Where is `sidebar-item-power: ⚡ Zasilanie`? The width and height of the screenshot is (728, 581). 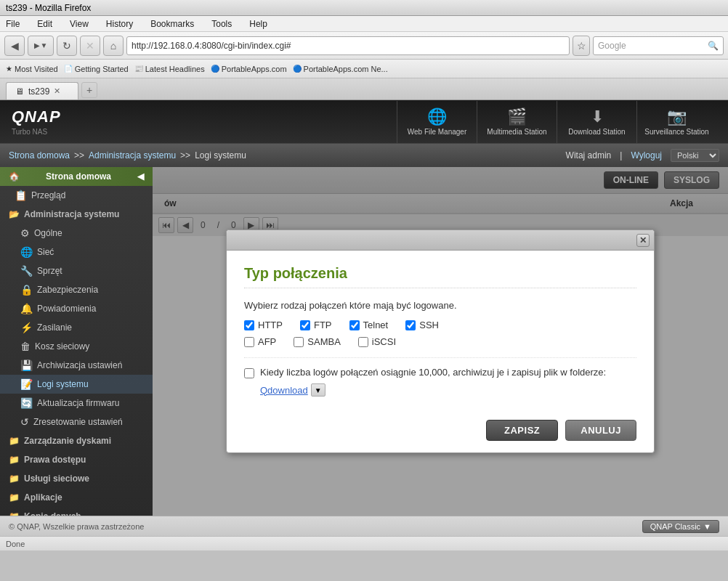 sidebar-item-power: ⚡ Zasilanie is located at coordinates (76, 328).